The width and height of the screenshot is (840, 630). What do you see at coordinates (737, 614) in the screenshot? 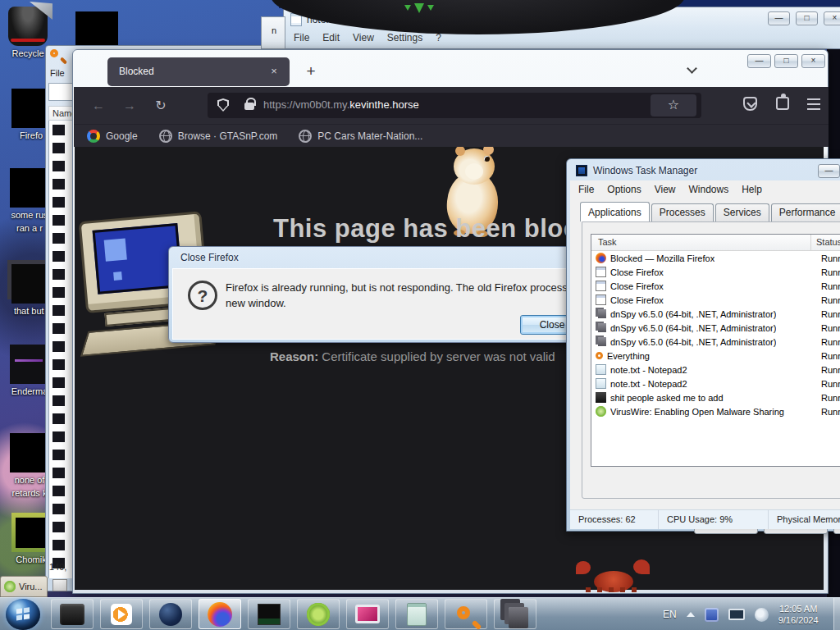
I see `tray-monitor-icon` at bounding box center [737, 614].